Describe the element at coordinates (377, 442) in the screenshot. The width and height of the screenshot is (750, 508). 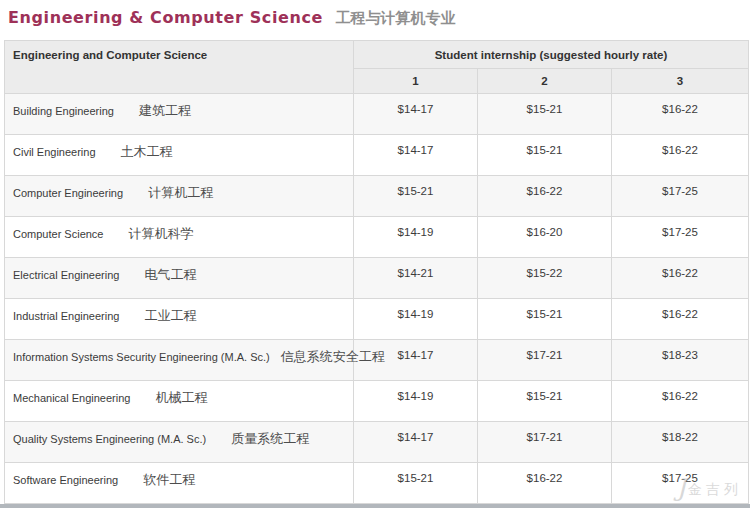
I see `table-row: Quality Systems Engineering (M.A. Sc.) 质…` at that location.